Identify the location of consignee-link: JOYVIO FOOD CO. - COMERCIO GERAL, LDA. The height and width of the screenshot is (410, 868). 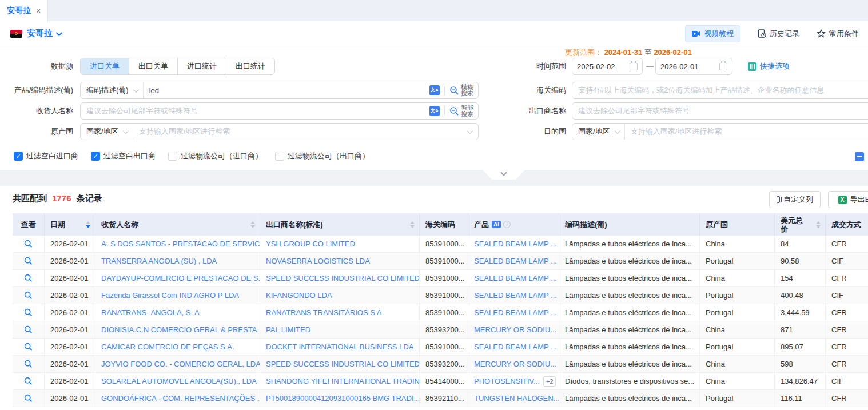
(181, 364).